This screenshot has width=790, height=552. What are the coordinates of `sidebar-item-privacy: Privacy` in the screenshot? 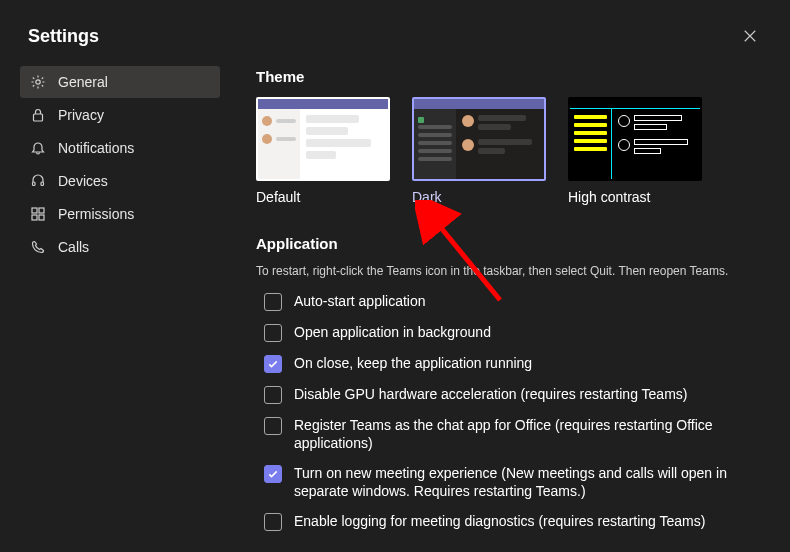 It's located at (120, 115).